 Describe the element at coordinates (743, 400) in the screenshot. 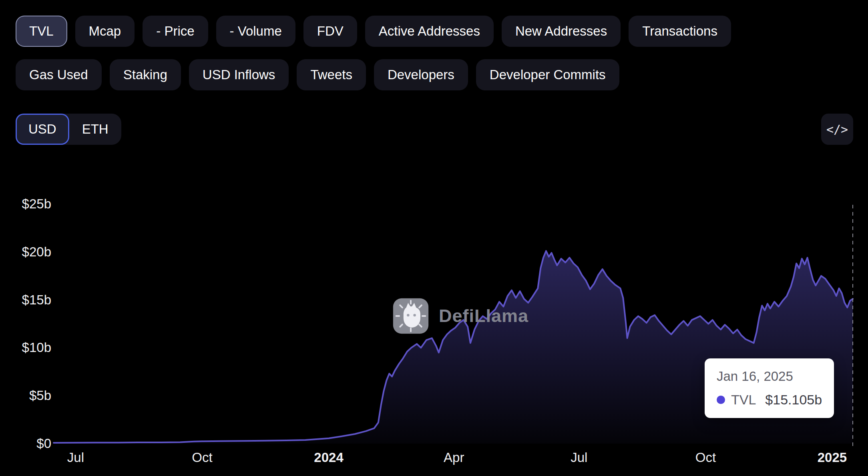

I see `tooltip-series-label: TVL` at that location.